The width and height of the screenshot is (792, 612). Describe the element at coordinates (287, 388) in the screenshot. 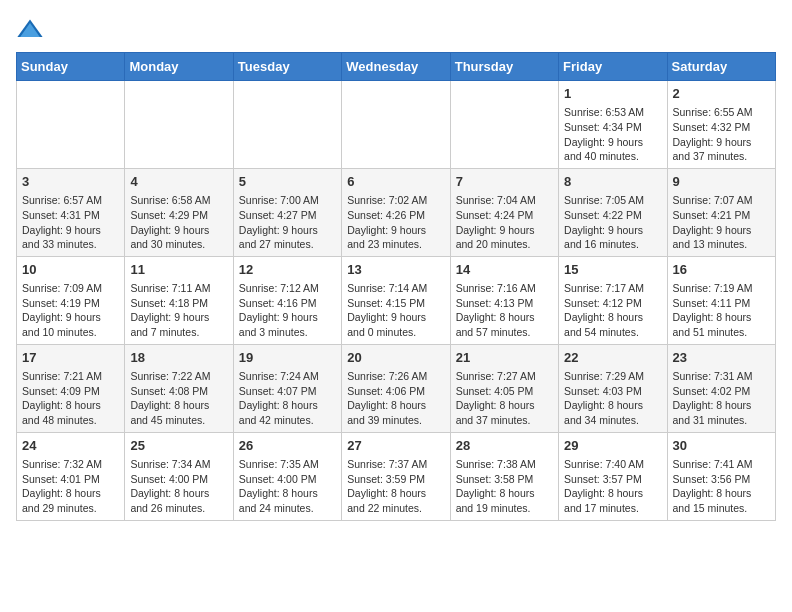

I see `calendar-cell: 19Sunrise: 7:24 AM Sunset: 4:07 PM Dayli…` at that location.